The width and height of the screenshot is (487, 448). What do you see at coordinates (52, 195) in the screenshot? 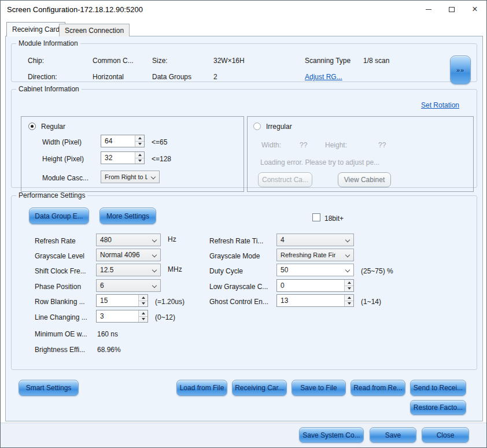
I see `performance-settings-title: Performance Settings` at bounding box center [52, 195].